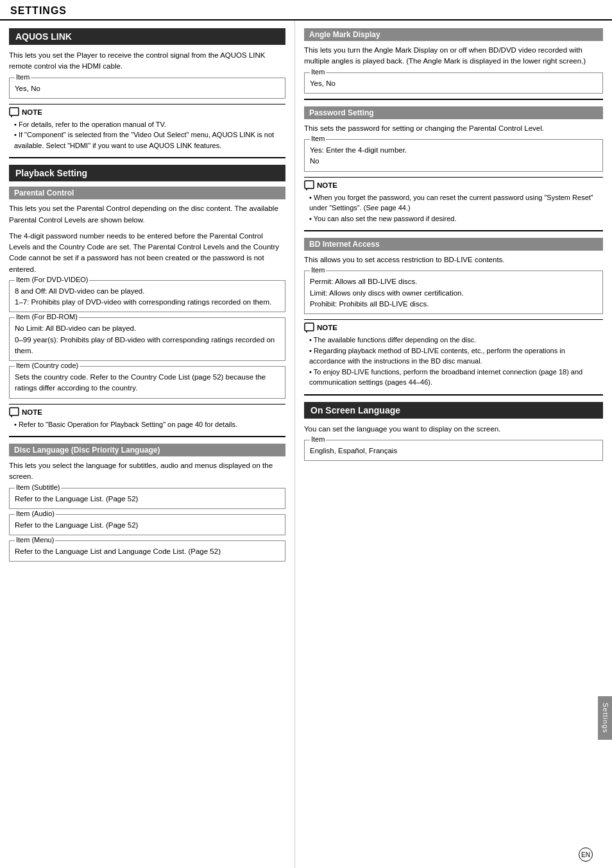 The height and width of the screenshot is (868, 612). What do you see at coordinates (454, 362) in the screenshot?
I see `bd-internet-note-list: The available functions differ depending…` at bounding box center [454, 362].